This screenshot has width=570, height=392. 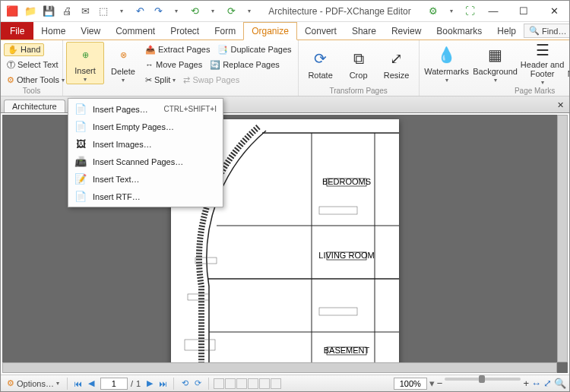 I want to click on header-footer-button: ☰Header and Footer▾, so click(x=543, y=63).